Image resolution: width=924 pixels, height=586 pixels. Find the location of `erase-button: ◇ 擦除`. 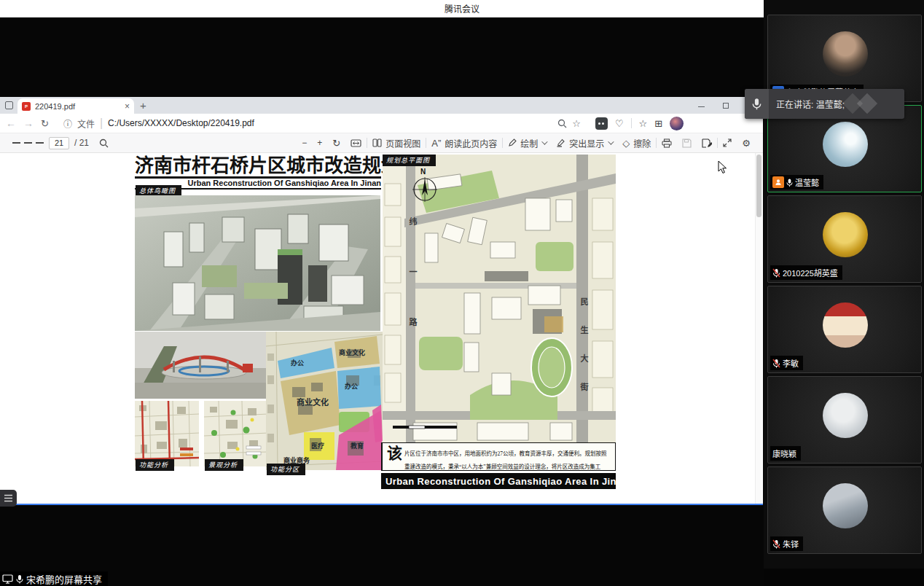

erase-button: ◇ 擦除 is located at coordinates (637, 143).